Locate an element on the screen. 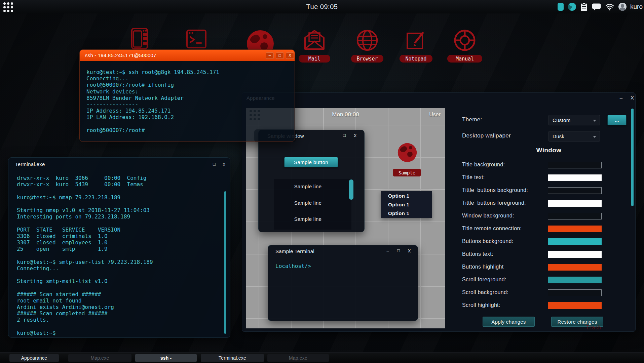  clipboard-icon is located at coordinates (584, 7).